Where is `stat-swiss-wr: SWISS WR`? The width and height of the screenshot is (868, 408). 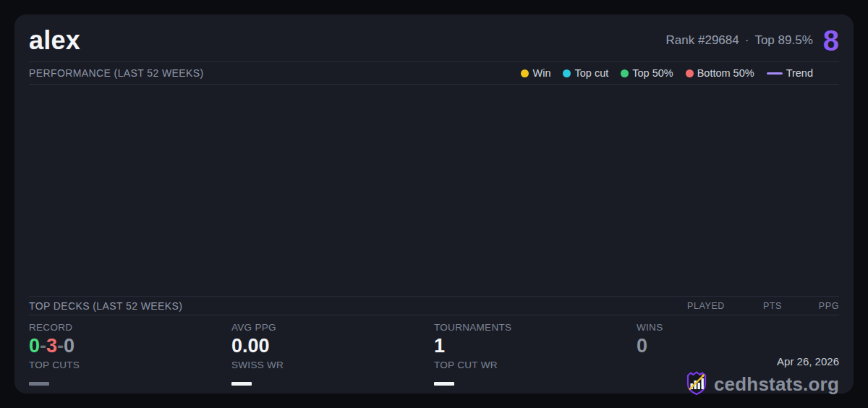
stat-swiss-wr: SWISS WR is located at coordinates (333, 381).